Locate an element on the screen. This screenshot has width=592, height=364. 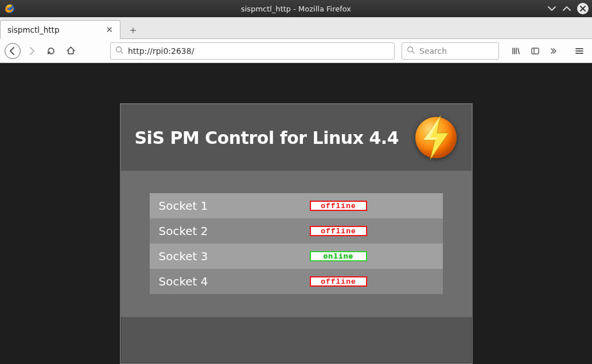
back-button is located at coordinates (13, 51).